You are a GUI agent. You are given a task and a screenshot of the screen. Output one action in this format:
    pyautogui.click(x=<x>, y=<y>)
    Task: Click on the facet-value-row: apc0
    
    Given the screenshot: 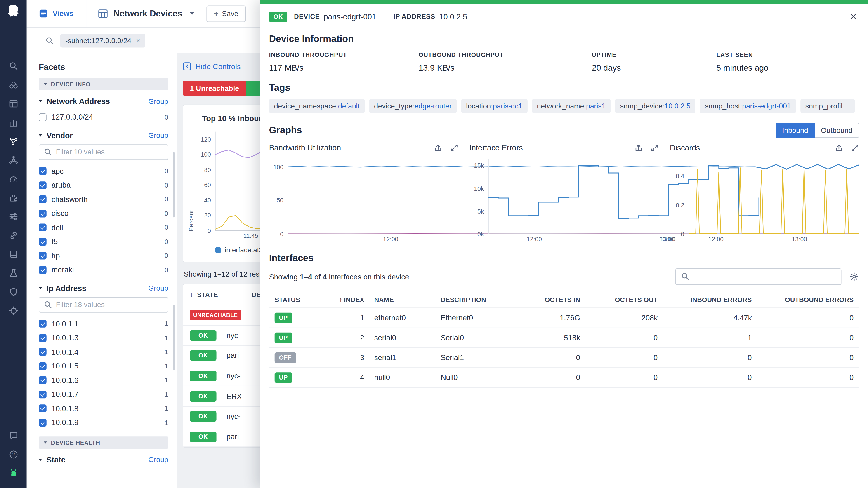 What is the action you would take?
    pyautogui.click(x=103, y=171)
    